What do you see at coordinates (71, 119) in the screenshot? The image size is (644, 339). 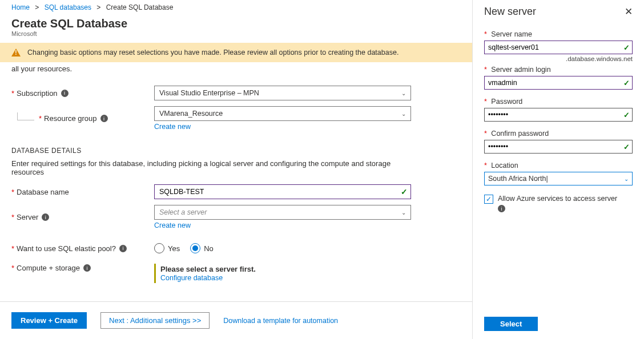 I see `resource-group-label: Resource group` at bounding box center [71, 119].